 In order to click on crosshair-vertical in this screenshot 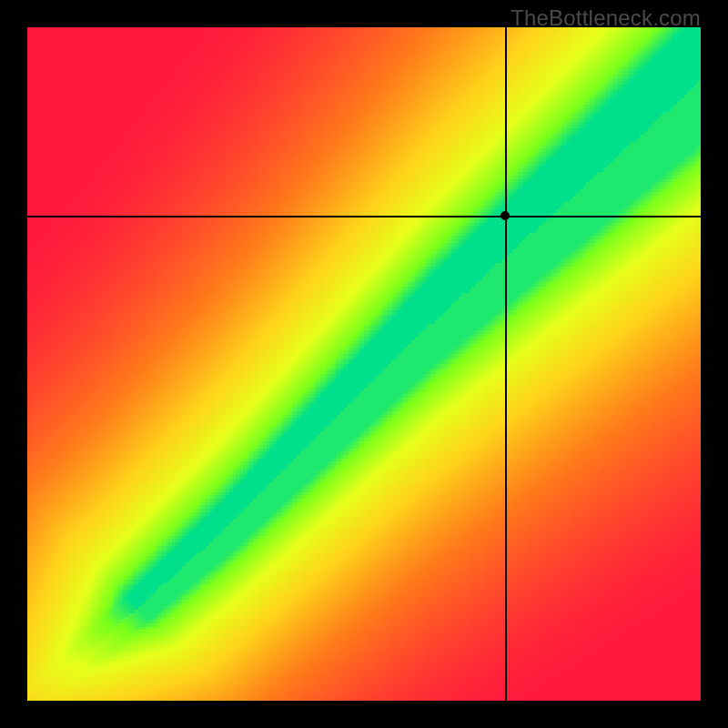, I will do `click(506, 364)`.